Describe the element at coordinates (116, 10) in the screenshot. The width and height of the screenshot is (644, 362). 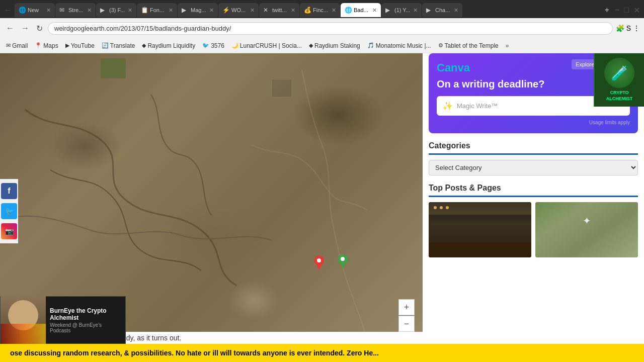
I see `browser-tab-3: ▶ (3) F... ✕` at that location.